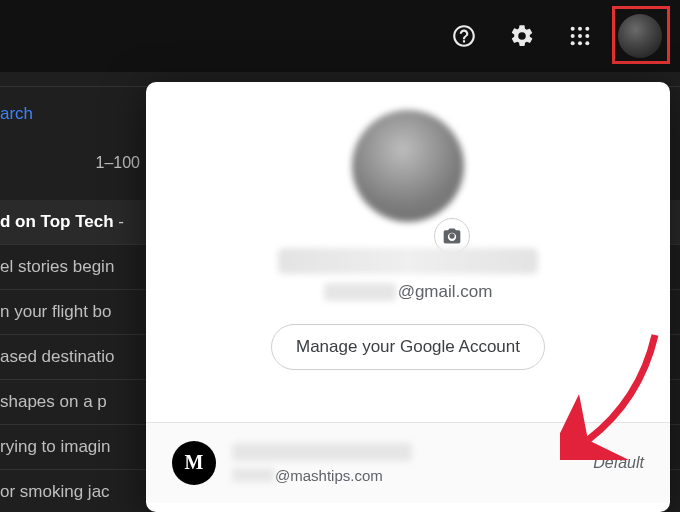 The image size is (680, 512). Describe the element at coordinates (522, 36) in the screenshot. I see `gear-icon` at that location.